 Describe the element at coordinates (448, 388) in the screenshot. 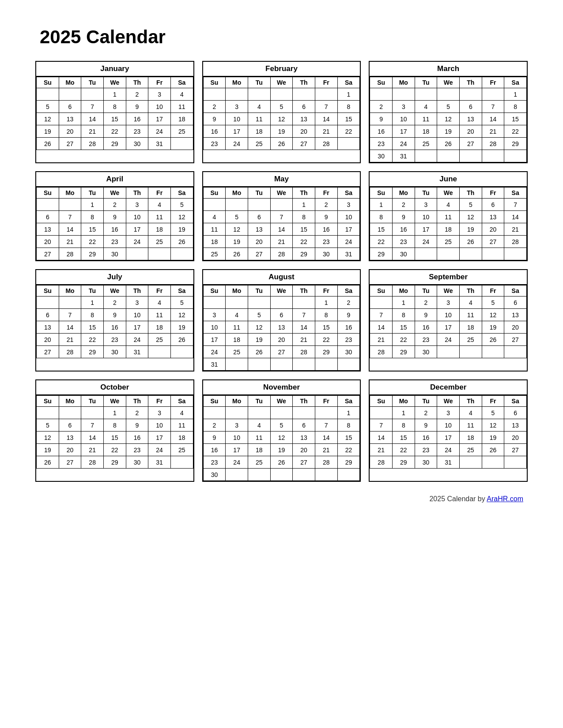

I see `month-title-december: December` at that location.